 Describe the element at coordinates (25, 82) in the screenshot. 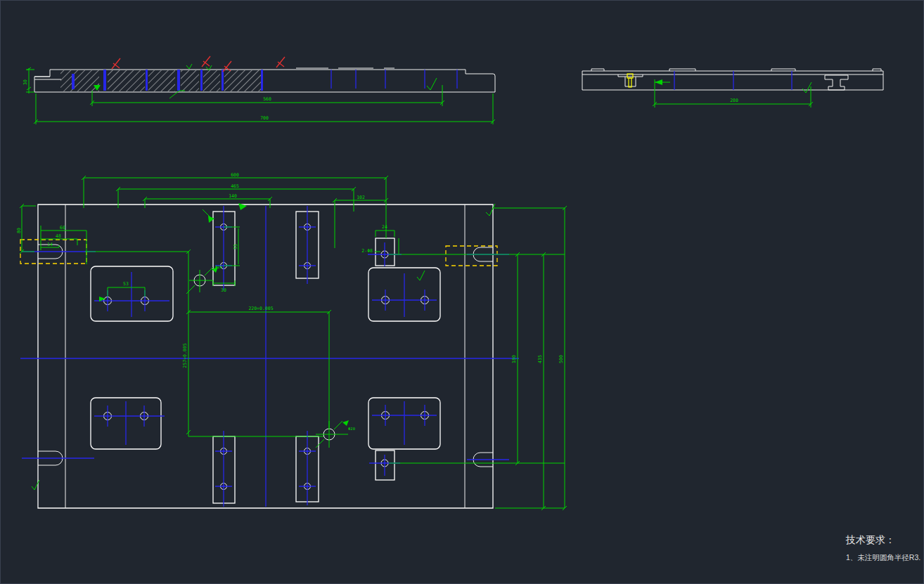

I see `dim-text-height: 30` at that location.